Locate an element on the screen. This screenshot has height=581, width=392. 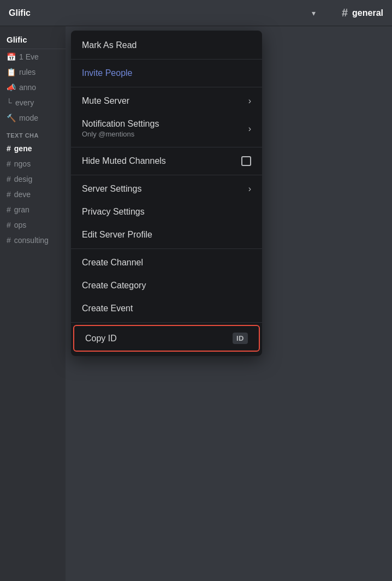
menu-item-privacy-settings: Privacy Settings is located at coordinates (167, 212).